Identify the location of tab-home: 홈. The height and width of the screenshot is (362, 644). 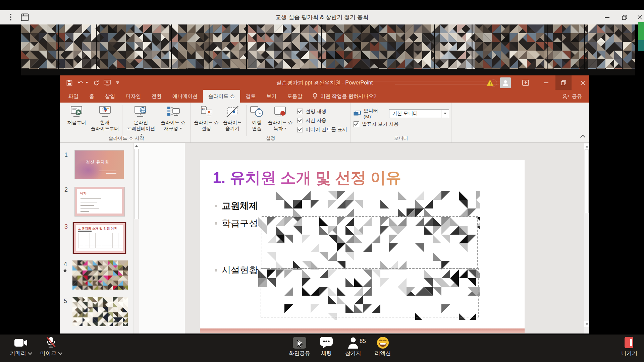
(92, 96).